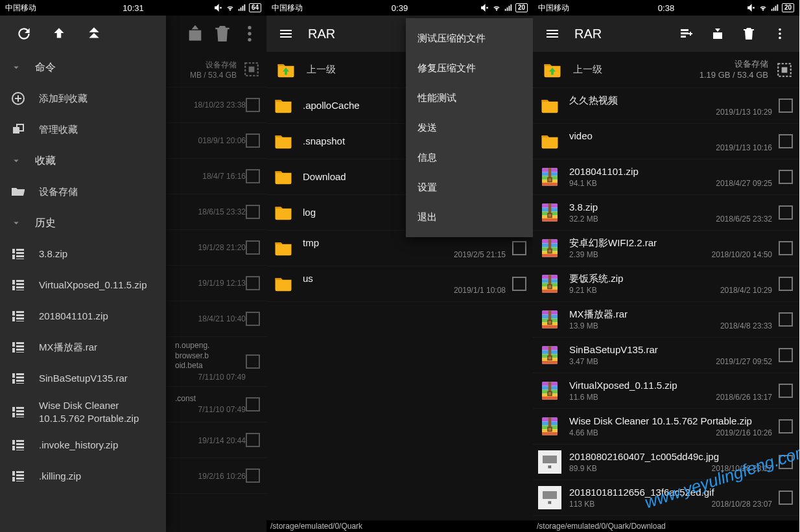 This screenshot has height=532, width=800. Describe the element at coordinates (83, 254) in the screenshot. I see `history-item: 3.8.zip` at that location.